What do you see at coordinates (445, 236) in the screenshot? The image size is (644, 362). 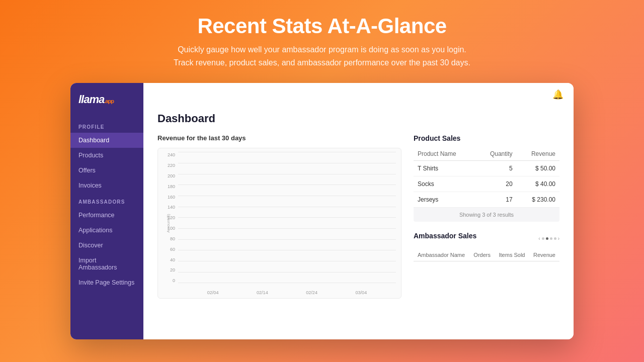 I see `ambassador-sales-title: Ambassador Sales` at bounding box center [445, 236].